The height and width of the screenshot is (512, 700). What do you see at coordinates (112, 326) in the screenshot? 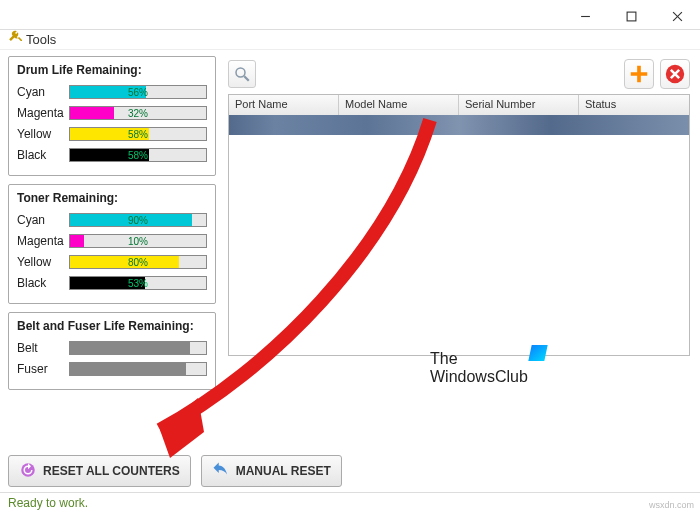
I see `belt-panel-title: Belt and Fuser Life Remaining:` at bounding box center [112, 326].